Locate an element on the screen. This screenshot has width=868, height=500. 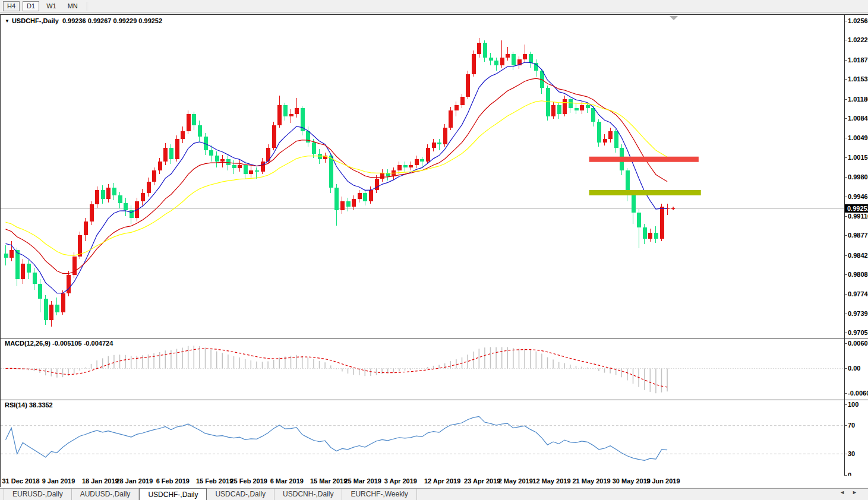
date-label: 15 Feb 2019 is located at coordinates (214, 481).